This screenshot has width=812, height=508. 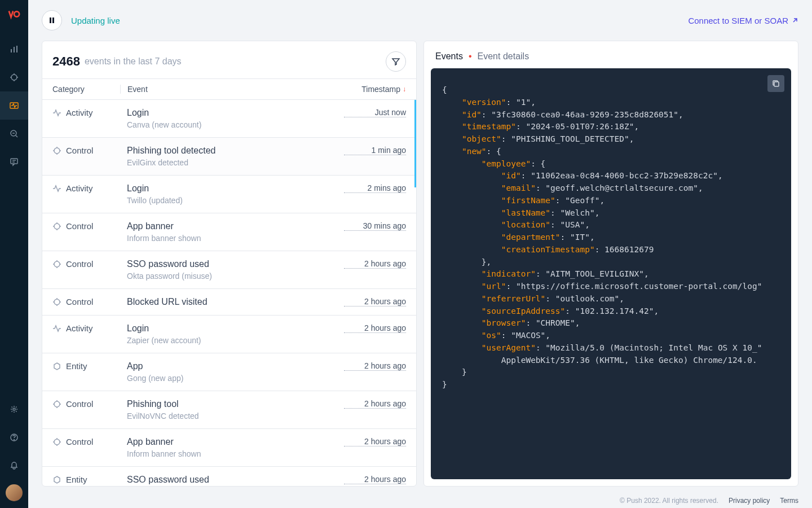 I want to click on row-subtitle: EvilGinx detected, so click(x=236, y=163).